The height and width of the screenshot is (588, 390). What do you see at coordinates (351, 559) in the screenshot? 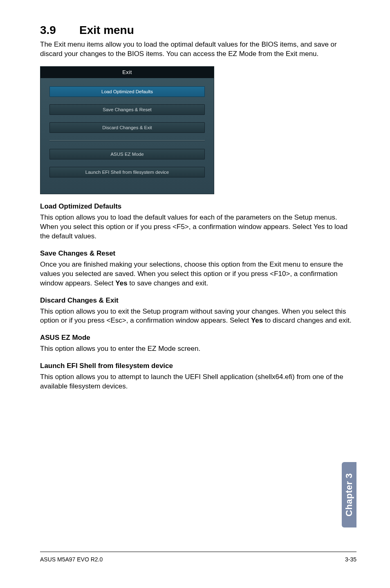
I see `footer-right: 3-35` at bounding box center [351, 559].